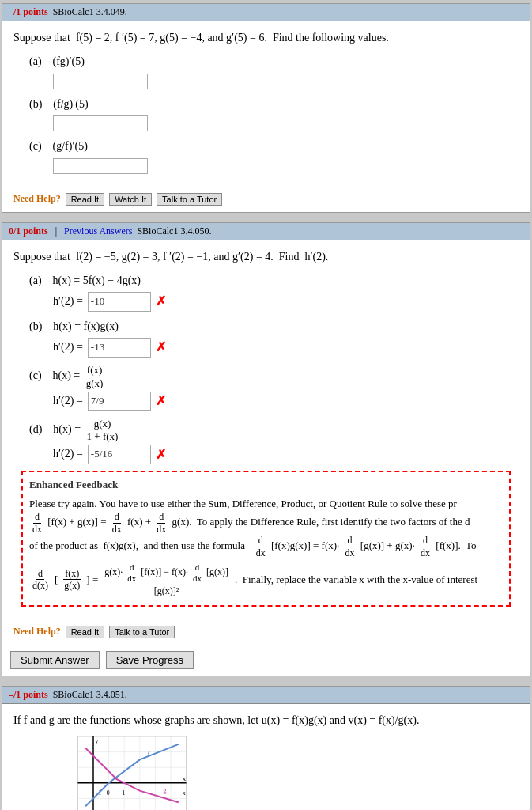 The width and height of the screenshot is (532, 810). What do you see at coordinates (55, 660) in the screenshot?
I see `submit-answer-btn: Submit Answer` at bounding box center [55, 660].